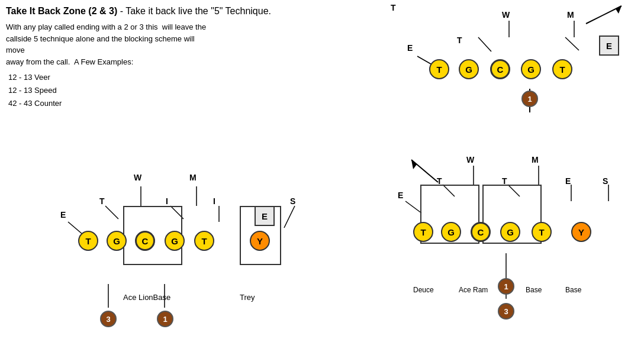 Image resolution: width=644 pixels, height=342 pixels. Describe the element at coordinates (145, 241) in the screenshot. I see `bl-OL-C: C` at that location.